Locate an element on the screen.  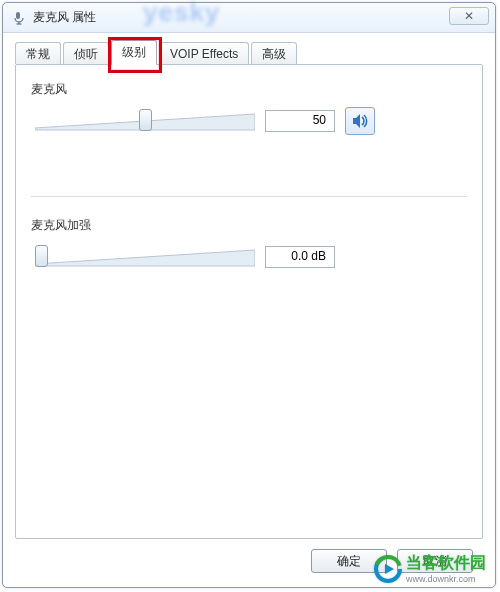
tab-general: 常规 is located at coordinates (38, 53).